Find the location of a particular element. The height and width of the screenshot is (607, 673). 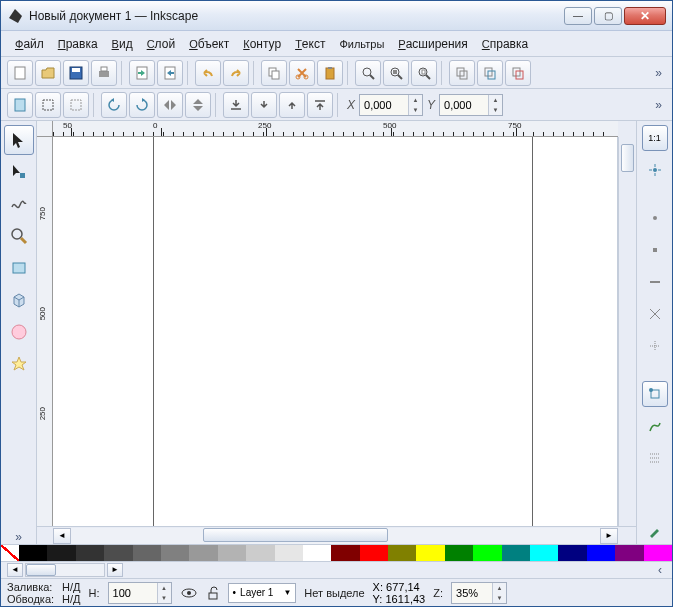

tool-selector is located at coordinates (19, 140).